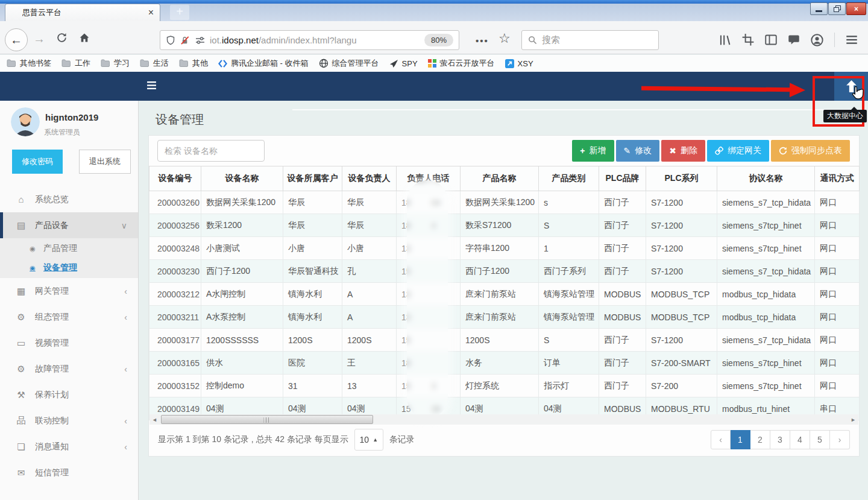  What do you see at coordinates (369, 440) in the screenshot?
I see `page-size-dropdown: 10 ▲` at bounding box center [369, 440].